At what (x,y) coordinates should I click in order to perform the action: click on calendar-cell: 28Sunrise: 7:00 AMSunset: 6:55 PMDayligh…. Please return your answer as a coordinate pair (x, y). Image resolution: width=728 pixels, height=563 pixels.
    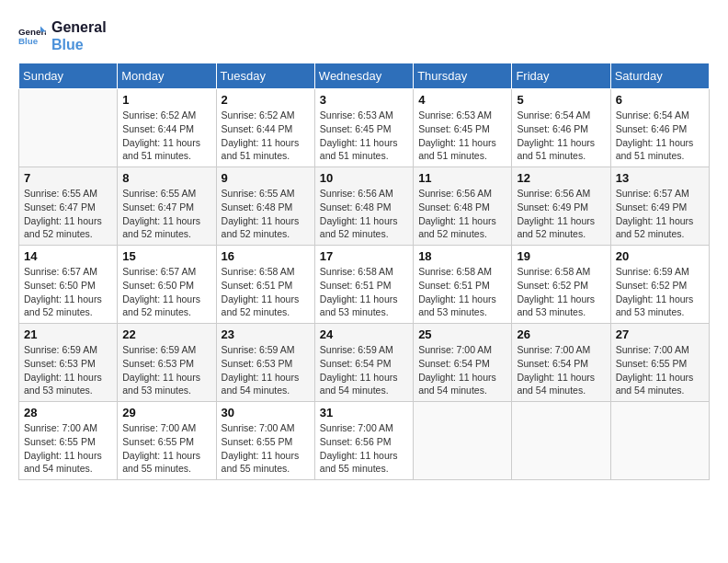
    Looking at the image, I should click on (68, 442).